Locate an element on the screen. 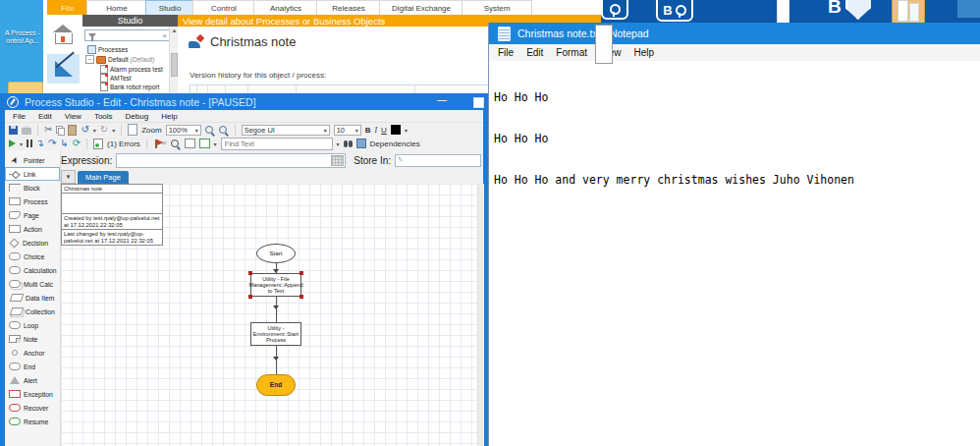 The width and height of the screenshot is (980, 446). tree-node-process: Bank robot report is located at coordinates (130, 86).